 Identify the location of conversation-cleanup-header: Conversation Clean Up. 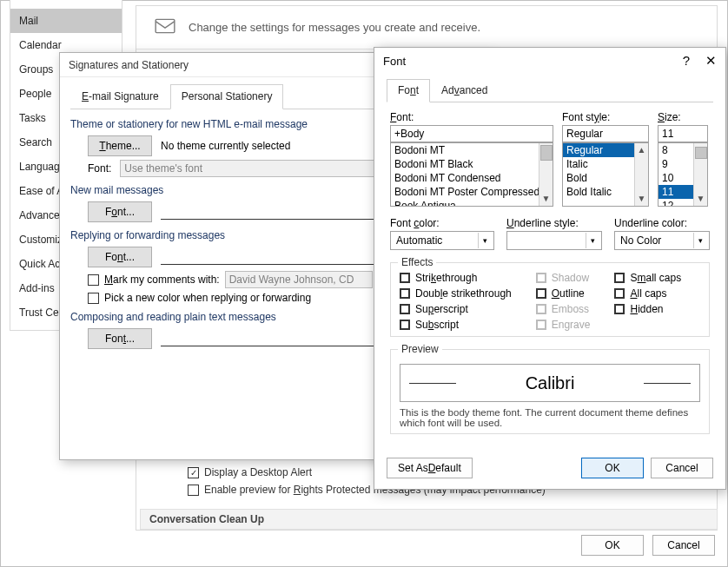
(429, 519).